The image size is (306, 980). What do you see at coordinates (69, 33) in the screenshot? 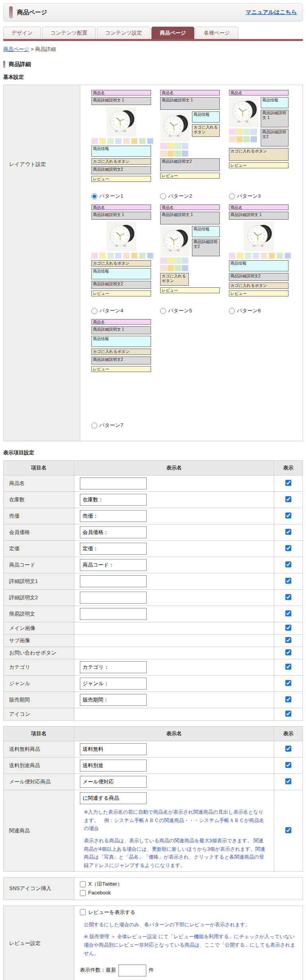
I see `tab-item: コンテンツ配置` at bounding box center [69, 33].